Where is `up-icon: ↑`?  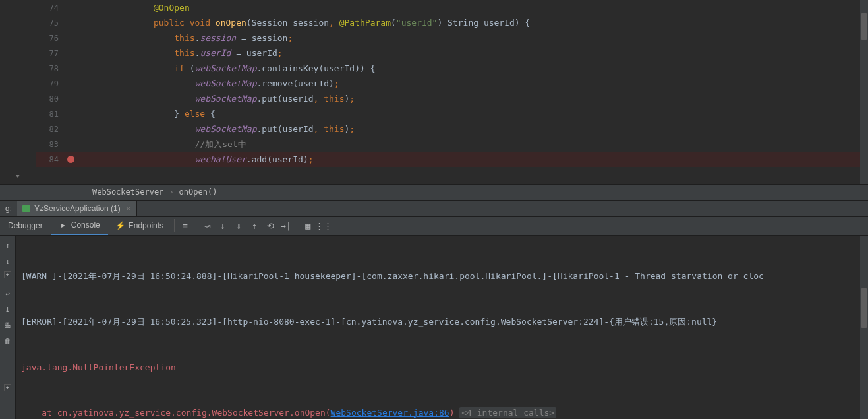 up-icon: ↑ is located at coordinates (8, 246).